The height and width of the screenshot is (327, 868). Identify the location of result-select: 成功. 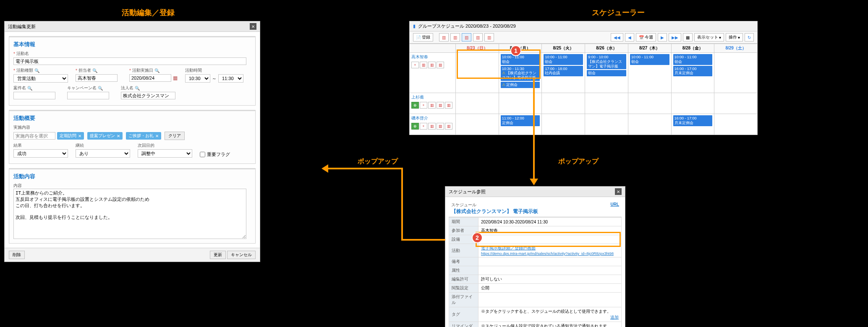
(41, 153).